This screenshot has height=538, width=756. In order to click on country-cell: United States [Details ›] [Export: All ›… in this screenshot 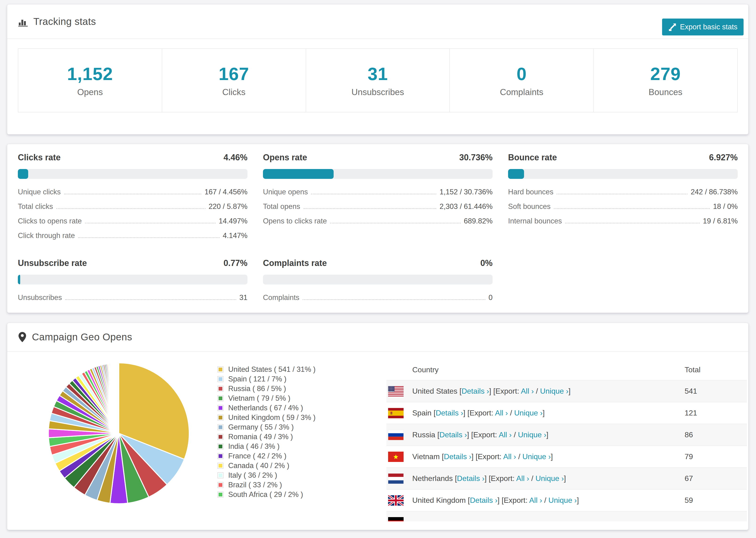, I will do `click(491, 391)`.